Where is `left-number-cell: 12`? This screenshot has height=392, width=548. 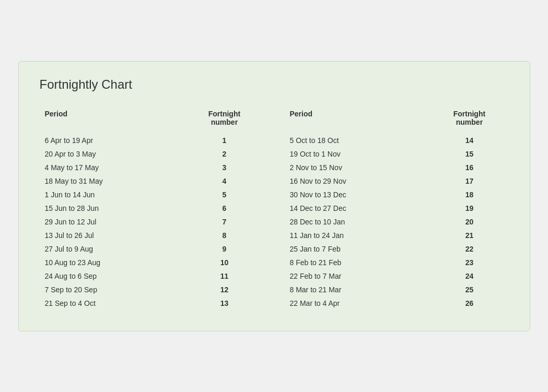
left-number-cell: 12 is located at coordinates (224, 290).